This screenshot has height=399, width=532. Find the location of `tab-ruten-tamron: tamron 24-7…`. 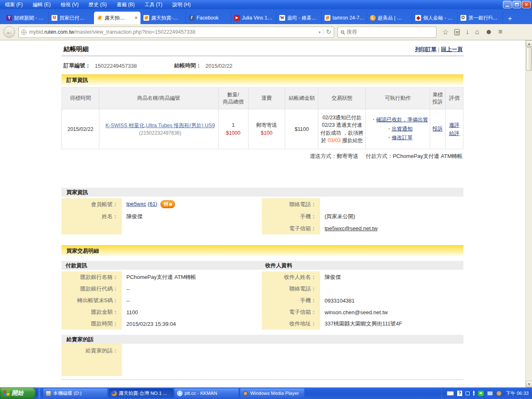

tab-ruten-tamron: tamron 24-7… is located at coordinates (344, 18).